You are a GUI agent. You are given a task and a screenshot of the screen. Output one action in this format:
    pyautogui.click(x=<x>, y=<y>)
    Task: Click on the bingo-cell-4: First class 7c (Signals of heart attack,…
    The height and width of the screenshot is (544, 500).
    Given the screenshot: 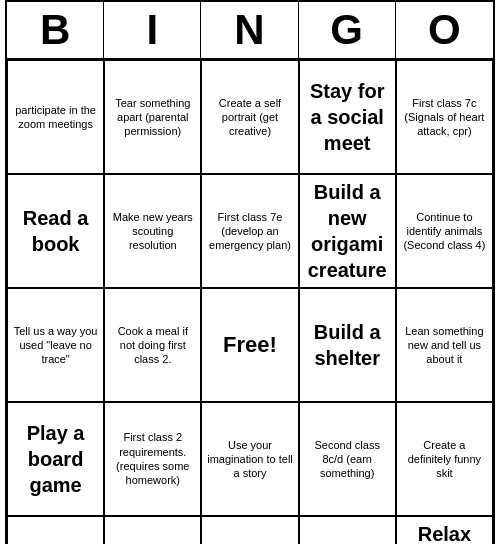 What is the action you would take?
    pyautogui.click(x=444, y=117)
    